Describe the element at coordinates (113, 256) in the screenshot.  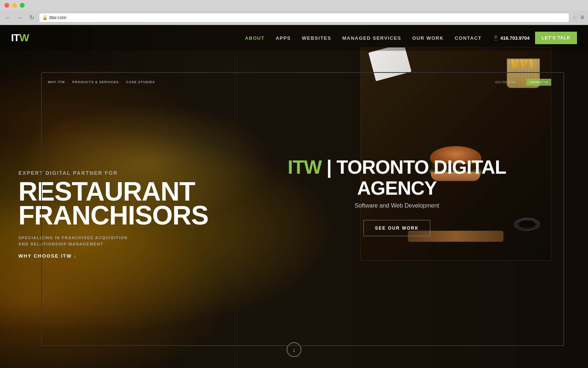
I see `why-choose-link: WHY CHOOSE ITW ↓` at that location.